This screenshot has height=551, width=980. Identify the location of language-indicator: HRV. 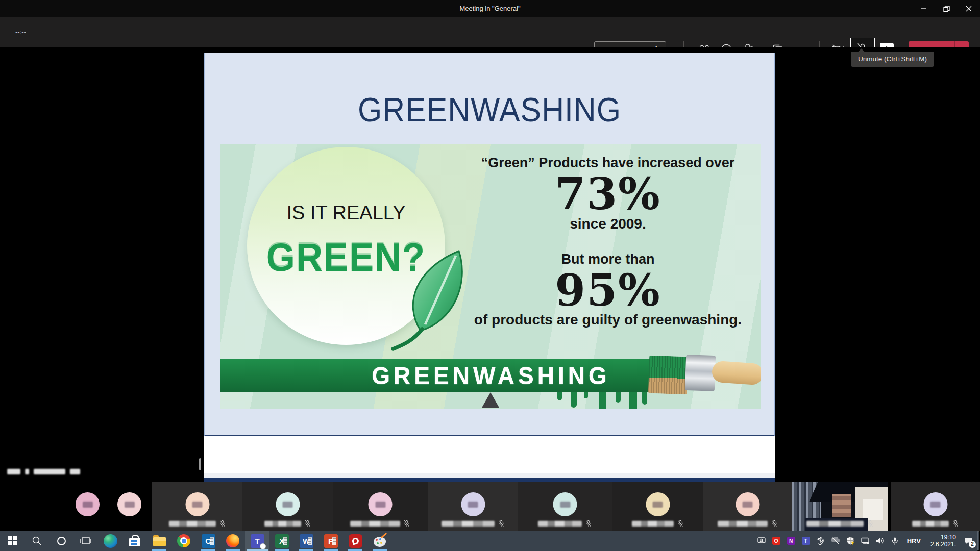
(914, 541).